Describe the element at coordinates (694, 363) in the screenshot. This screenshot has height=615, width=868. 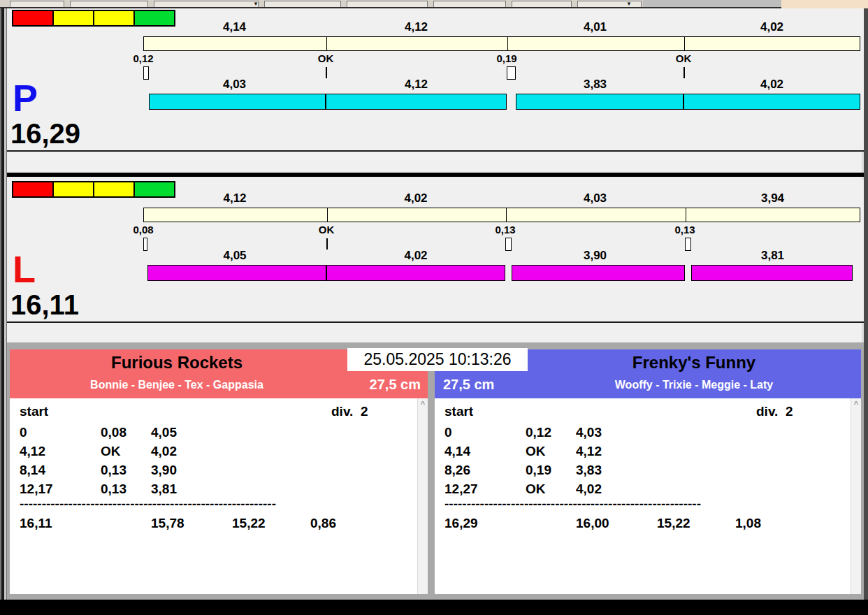
I see `team-name: Frenky's Funny` at that location.